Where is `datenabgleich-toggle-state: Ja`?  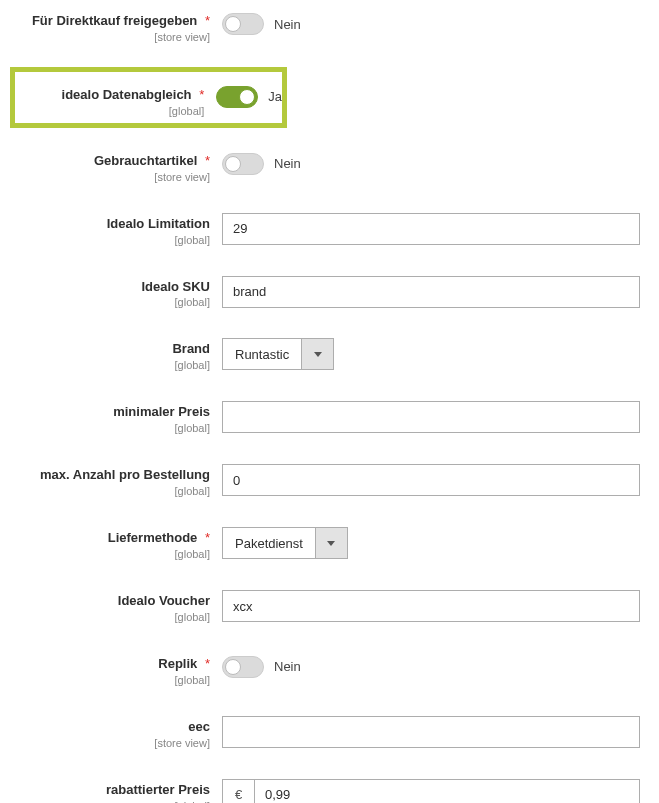
datenabgleich-toggle-state: Ja is located at coordinates (275, 96).